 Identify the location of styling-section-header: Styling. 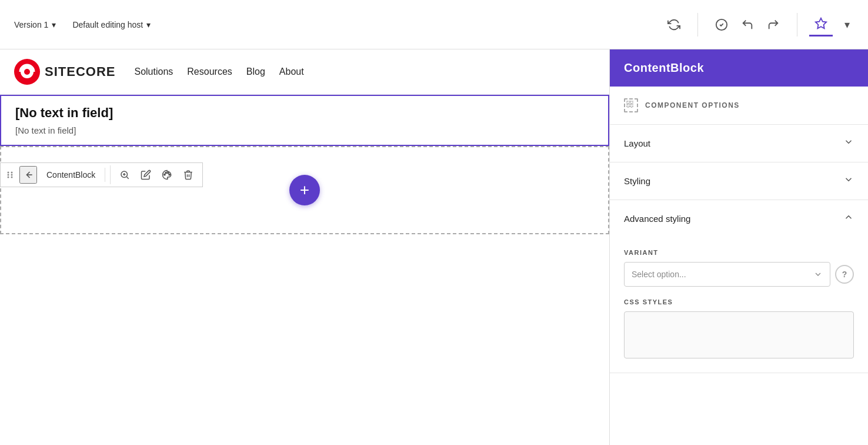
(739, 181).